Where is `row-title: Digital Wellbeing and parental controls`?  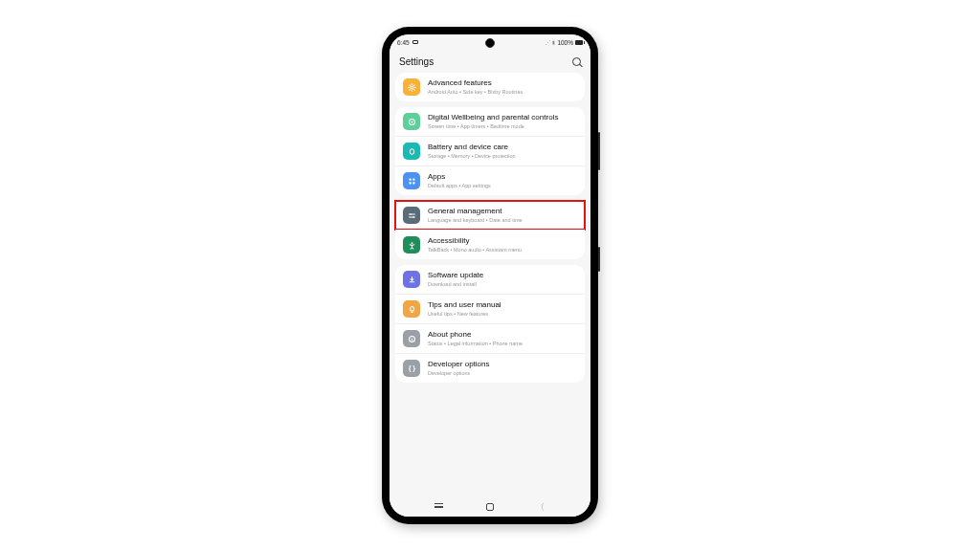 row-title: Digital Wellbeing and parental controls is located at coordinates (502, 118).